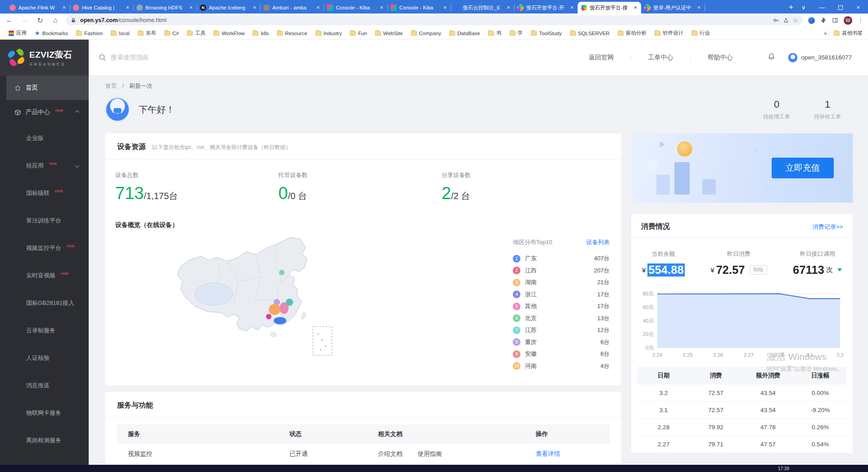  Describe the element at coordinates (786, 20) in the screenshot. I see `share-icon` at that location.